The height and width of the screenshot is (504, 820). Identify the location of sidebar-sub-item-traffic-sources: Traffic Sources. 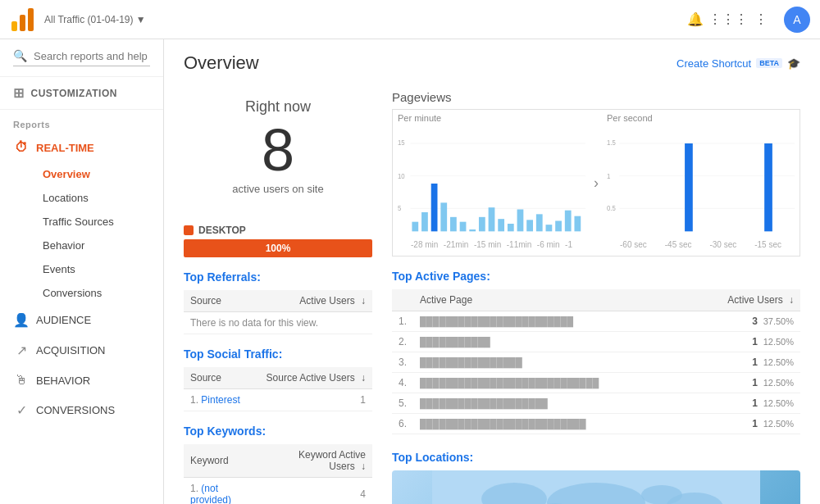
(100, 221).